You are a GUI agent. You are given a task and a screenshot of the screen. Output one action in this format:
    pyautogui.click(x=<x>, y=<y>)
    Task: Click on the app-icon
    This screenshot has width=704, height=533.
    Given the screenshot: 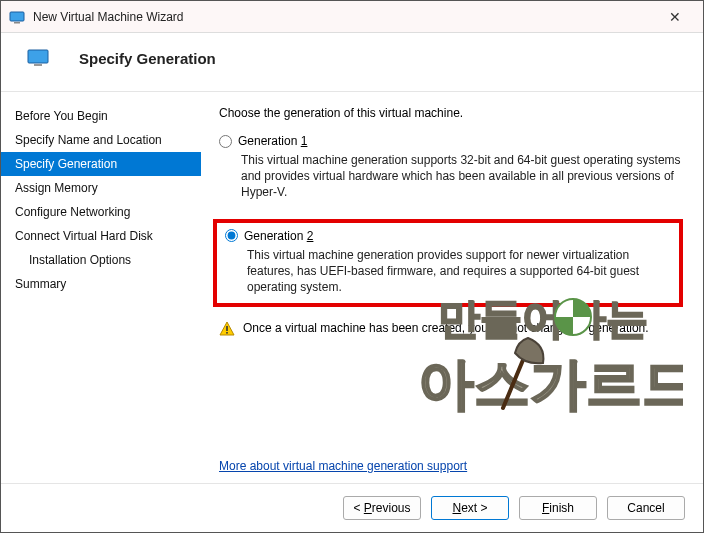 What is the action you would take?
    pyautogui.click(x=17, y=17)
    